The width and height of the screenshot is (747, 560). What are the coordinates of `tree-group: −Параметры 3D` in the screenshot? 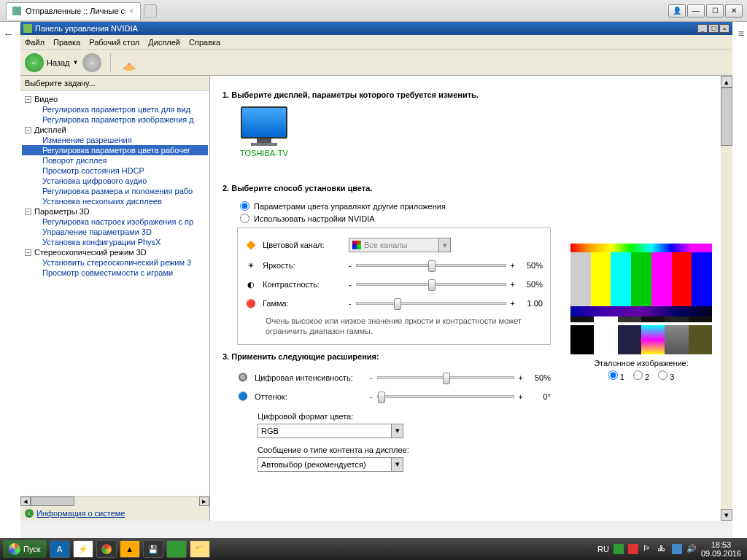 It's located at (115, 211).